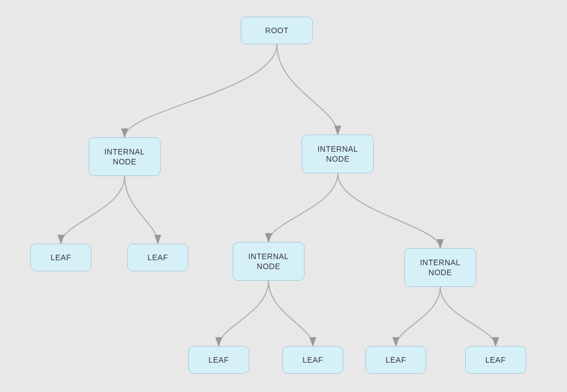 The width and height of the screenshot is (567, 392). Describe the element at coordinates (468, 317) in the screenshot. I see `edge-int4-leaf6` at that location.